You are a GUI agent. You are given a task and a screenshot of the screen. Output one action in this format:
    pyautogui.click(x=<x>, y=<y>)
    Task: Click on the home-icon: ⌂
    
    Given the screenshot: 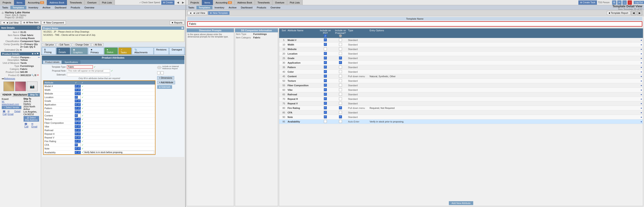 What is the action you would take?
    pyautogui.click(x=624, y=2)
    